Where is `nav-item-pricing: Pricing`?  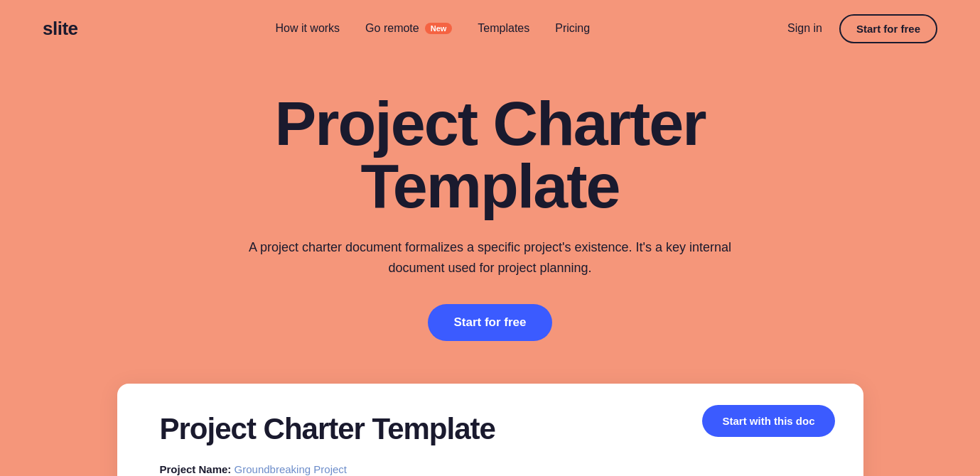 nav-item-pricing: Pricing is located at coordinates (573, 28).